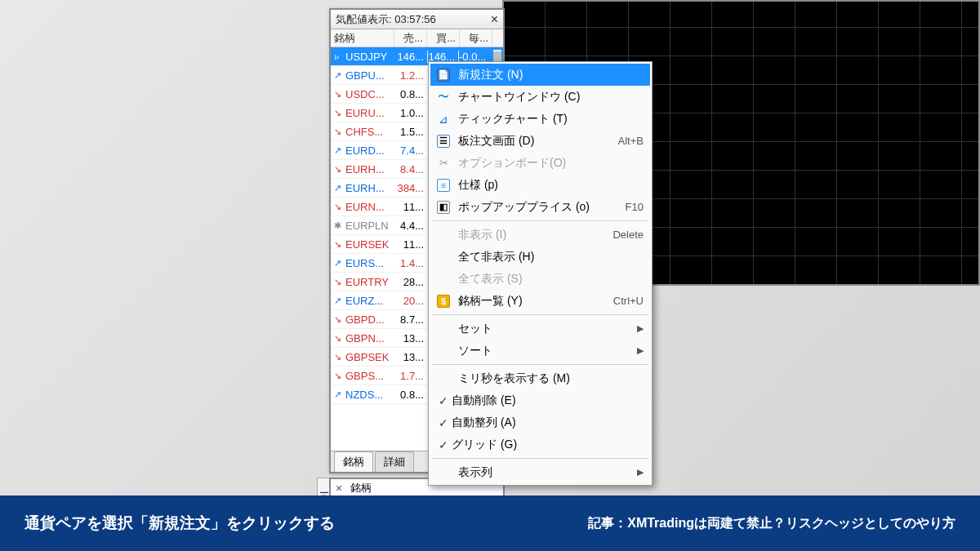 Image resolution: width=980 pixels, height=551 pixels. Describe the element at coordinates (443, 75) in the screenshot. I see `new-order-icon: 📄` at that location.